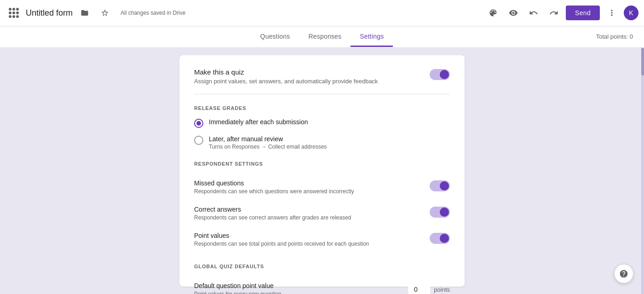 Image resolution: width=644 pixels, height=294 pixels. Describe the element at coordinates (554, 13) in the screenshot. I see `redo-icon-button` at that location.